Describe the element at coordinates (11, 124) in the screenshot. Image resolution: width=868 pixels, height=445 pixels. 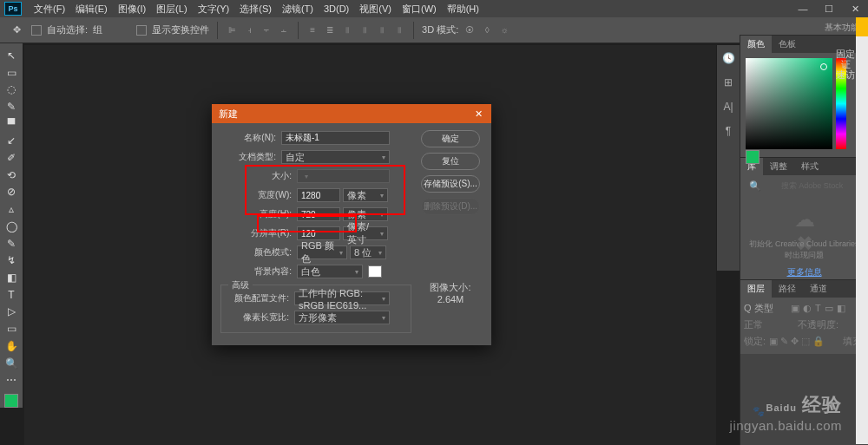
I see `tool-crop: ▀` at that location.